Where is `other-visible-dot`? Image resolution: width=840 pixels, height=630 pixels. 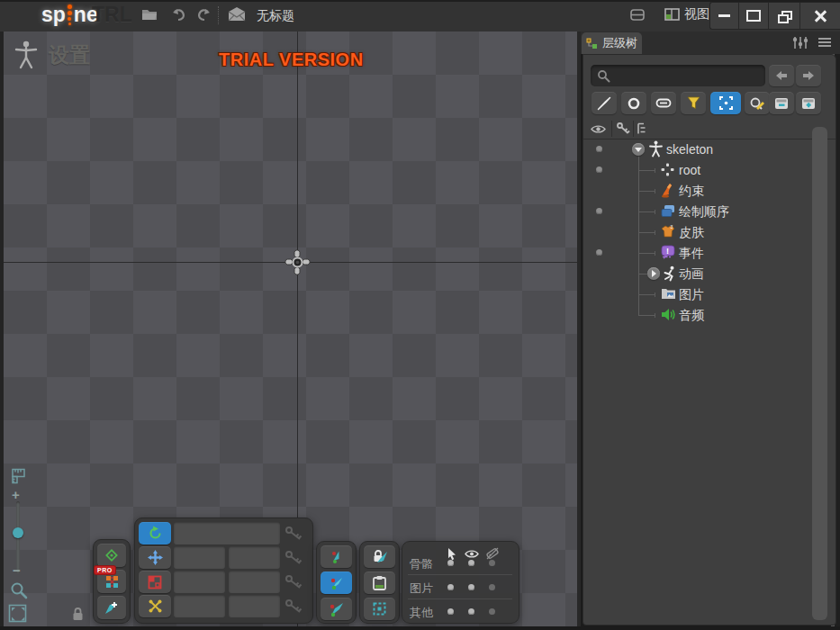 other-visible-dot is located at coordinates (472, 612).